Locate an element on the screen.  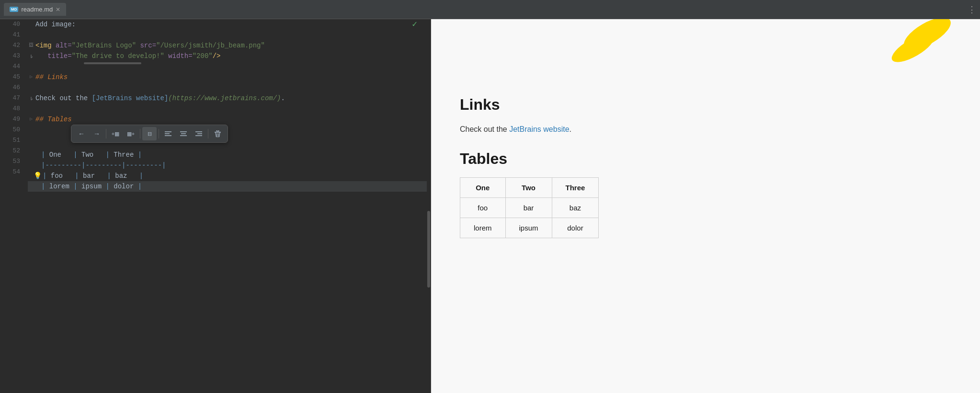
ln-54: 54 is located at coordinates (12, 172).